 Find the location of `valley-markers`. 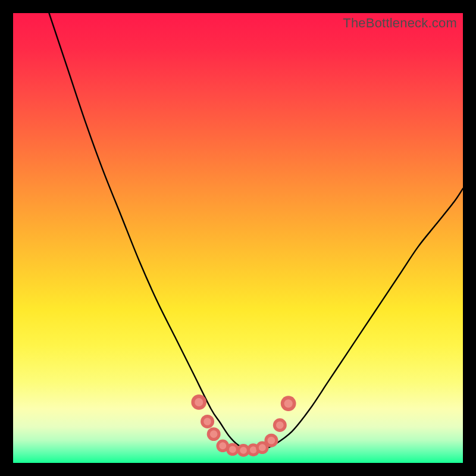

valley-markers is located at coordinates (243, 426).